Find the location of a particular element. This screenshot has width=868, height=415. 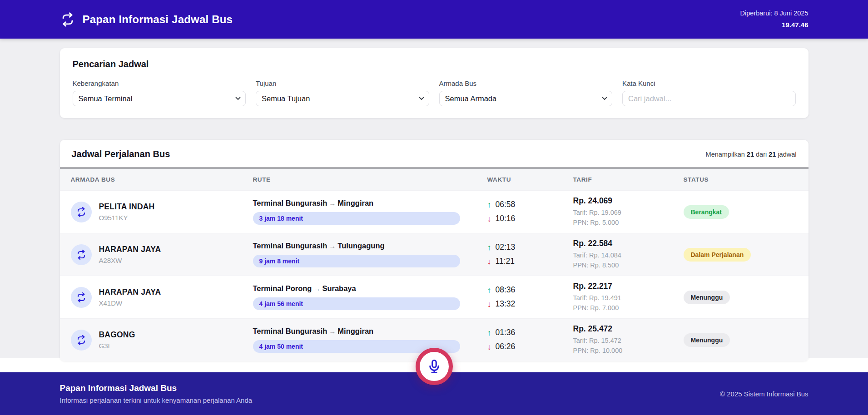

search-panel: Pencarian Jadwal Keberangkatan Semua Ter… is located at coordinates (434, 83).